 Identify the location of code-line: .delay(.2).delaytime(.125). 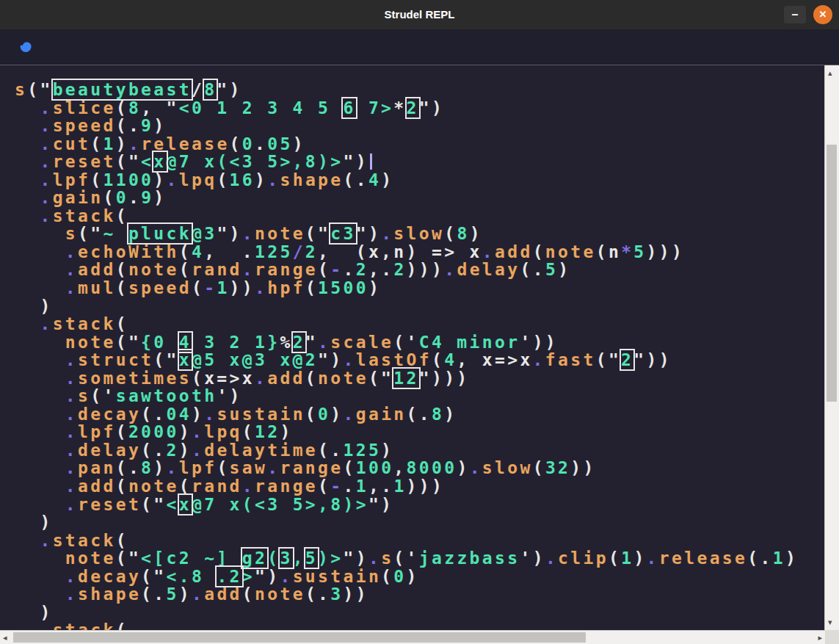
(407, 451).